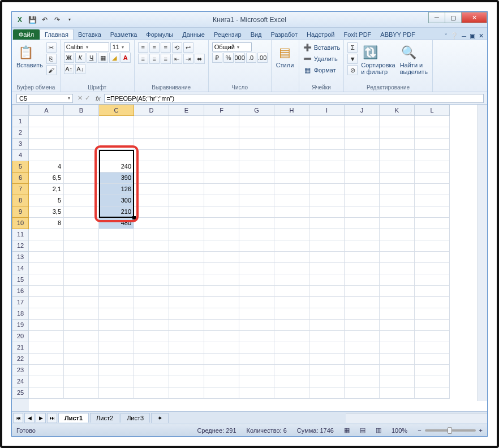 This screenshot has height=448, width=499. Describe the element at coordinates (352, 59) in the screenshot. I see `fill-icon: ▼` at that location.